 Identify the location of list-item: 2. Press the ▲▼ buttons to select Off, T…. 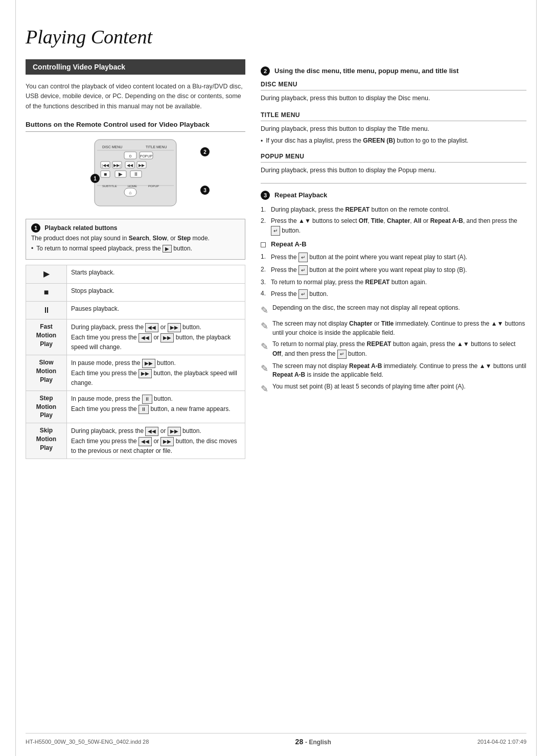
(394, 226).